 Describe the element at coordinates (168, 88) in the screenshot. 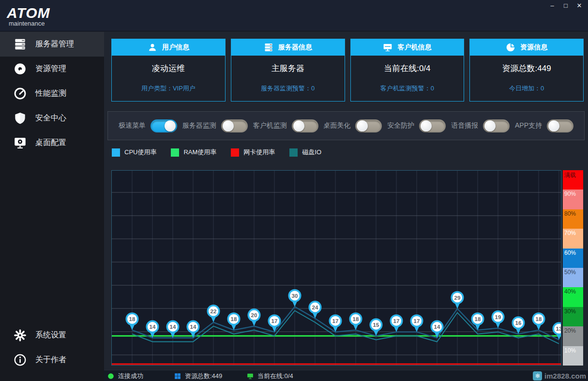

I see `card-subtitle: 用户类型：VIP用户` at that location.